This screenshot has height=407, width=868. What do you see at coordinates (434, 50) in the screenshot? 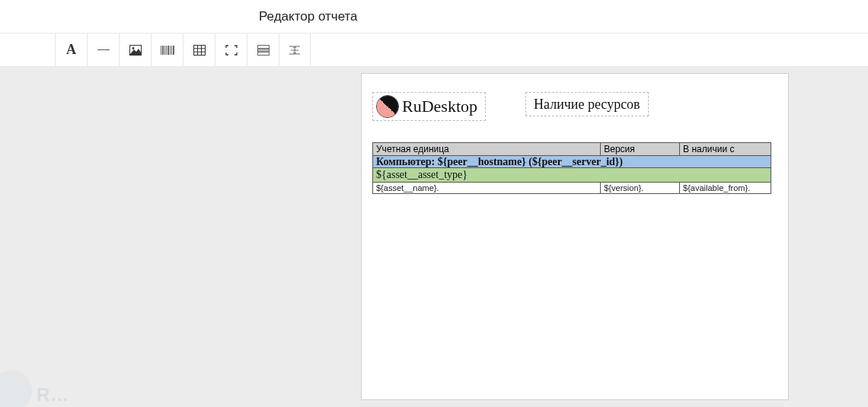
I see `toolbar: A` at bounding box center [434, 50].